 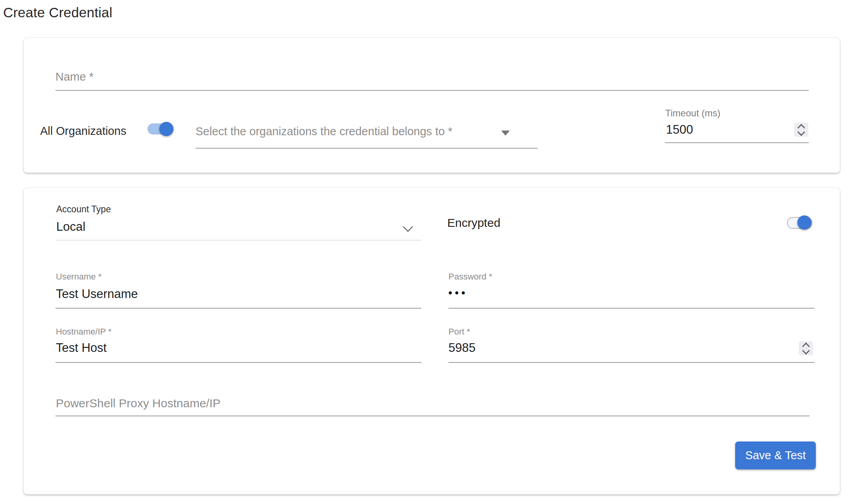 What do you see at coordinates (408, 226) in the screenshot?
I see `chevron-down-icon` at bounding box center [408, 226].